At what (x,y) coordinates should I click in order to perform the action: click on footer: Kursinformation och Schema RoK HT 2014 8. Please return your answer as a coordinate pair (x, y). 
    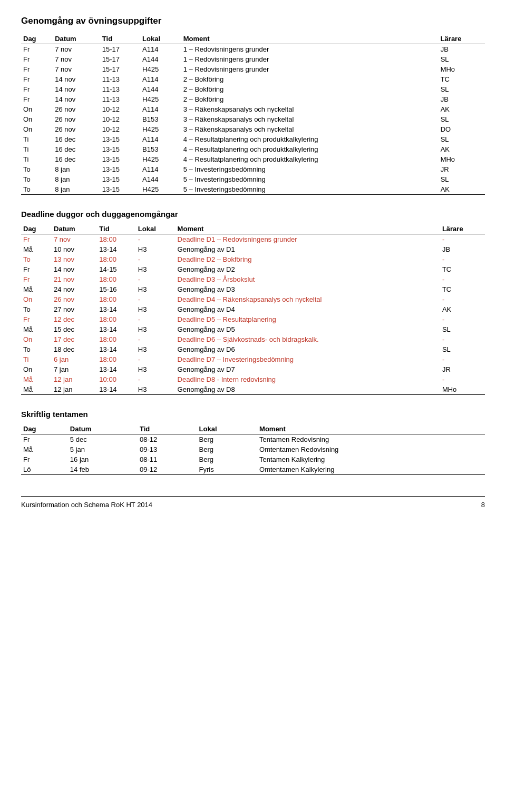
    Looking at the image, I should click on (253, 502).